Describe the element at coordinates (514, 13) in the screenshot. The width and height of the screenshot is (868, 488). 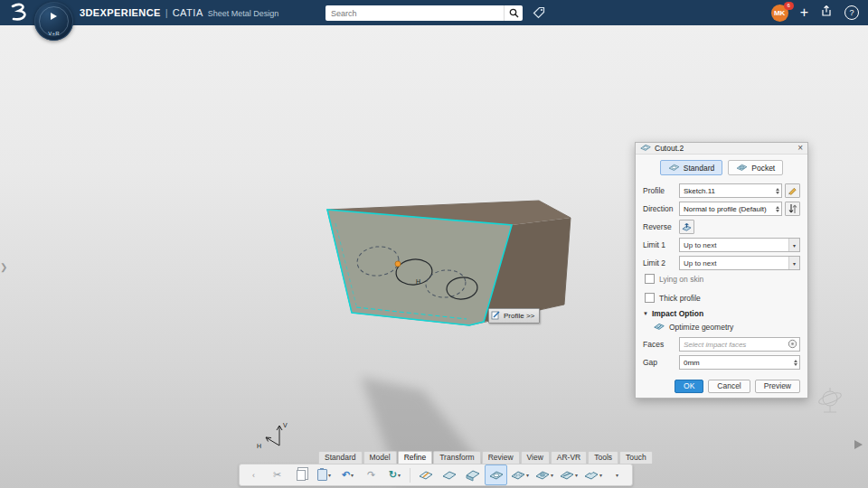
I see `search-icon` at that location.